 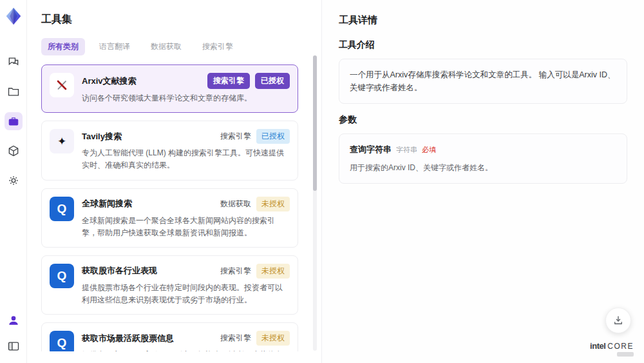 What do you see at coordinates (185, 159) in the screenshot?
I see `tool-description: 专为人工智能代理 (LLM) 构建的搜索引擎工具。可快速提供实时、准确和真实的结…` at bounding box center [185, 159].